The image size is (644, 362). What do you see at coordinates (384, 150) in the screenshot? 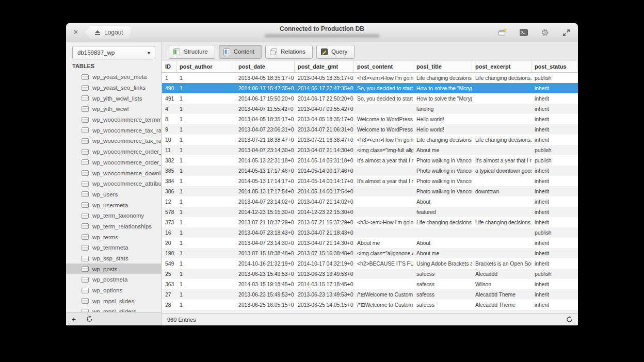
I see `cell-post_content: <img class="img-full align` at bounding box center [384, 150].